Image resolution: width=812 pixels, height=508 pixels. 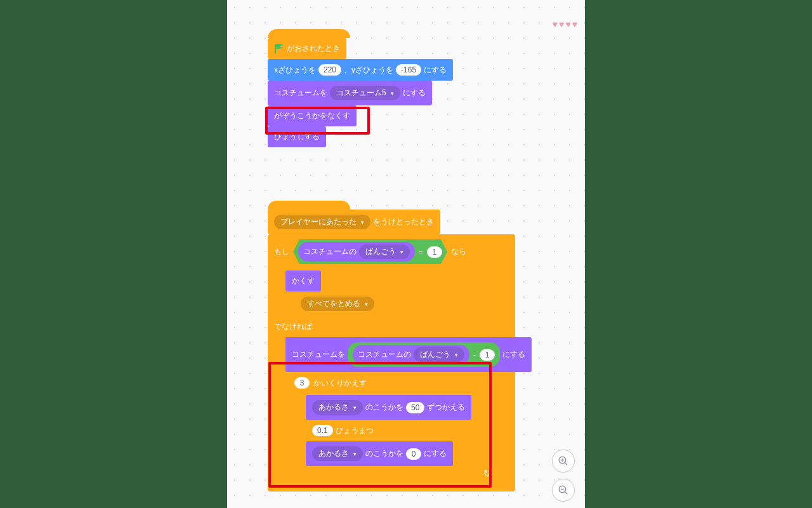 I want to click on subtract-operator: コスチュームの ばんごう - 1, so click(x=424, y=354).